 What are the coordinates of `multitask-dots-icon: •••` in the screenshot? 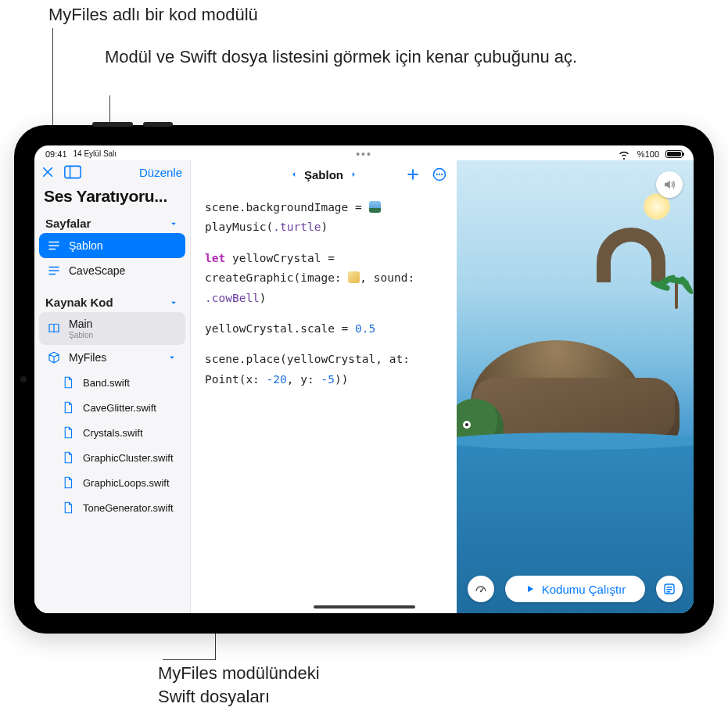 It's located at (364, 154).